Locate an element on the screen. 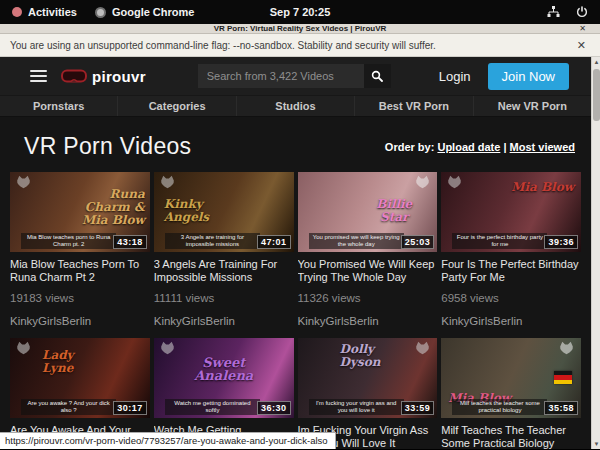  video-title: Milf Teaches The Teacher Some Practical … is located at coordinates (511, 436).